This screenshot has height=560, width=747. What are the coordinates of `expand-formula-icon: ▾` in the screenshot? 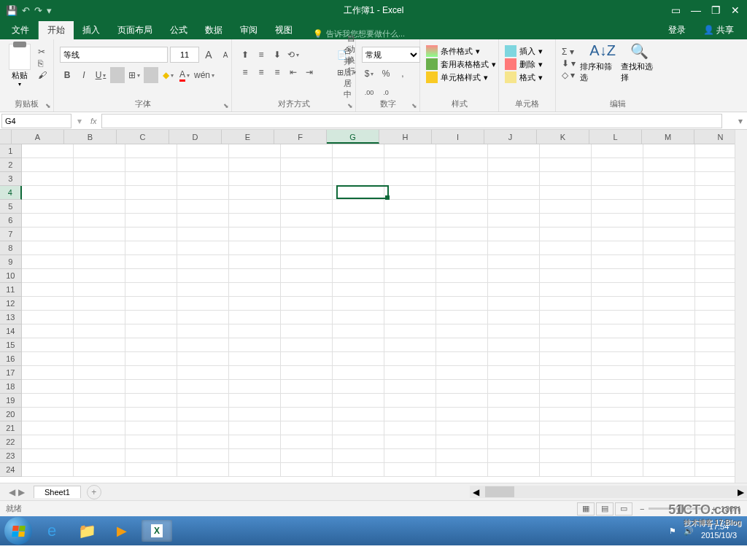 It's located at (740, 121).